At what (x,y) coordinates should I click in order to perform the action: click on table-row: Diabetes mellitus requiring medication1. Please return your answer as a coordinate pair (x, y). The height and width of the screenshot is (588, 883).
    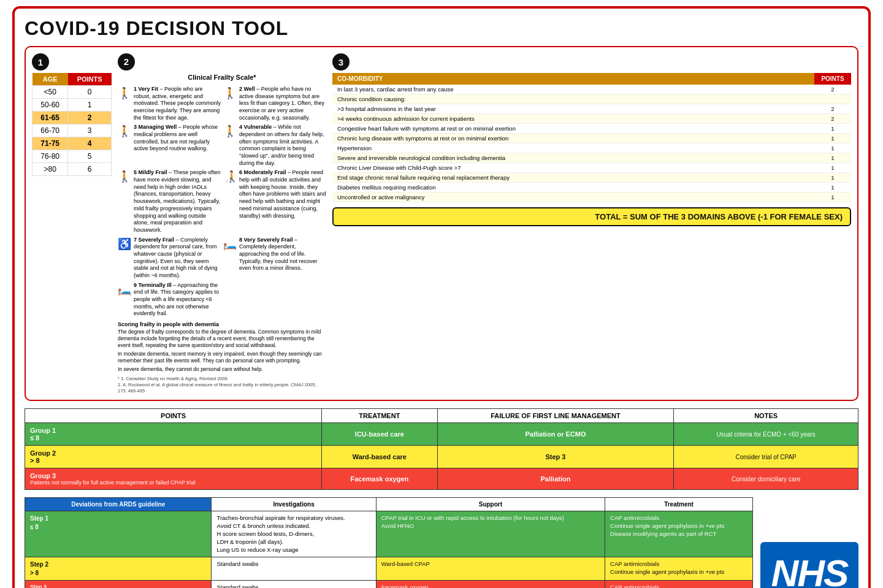
    Looking at the image, I should click on (592, 188).